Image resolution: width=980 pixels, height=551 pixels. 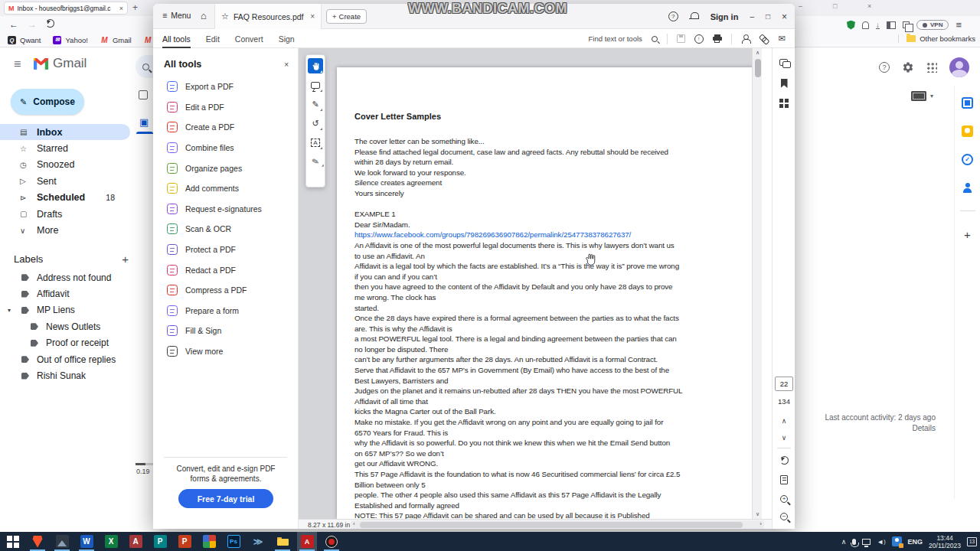 I want to click on acrobat-nav-tab: Convert, so click(x=250, y=38).